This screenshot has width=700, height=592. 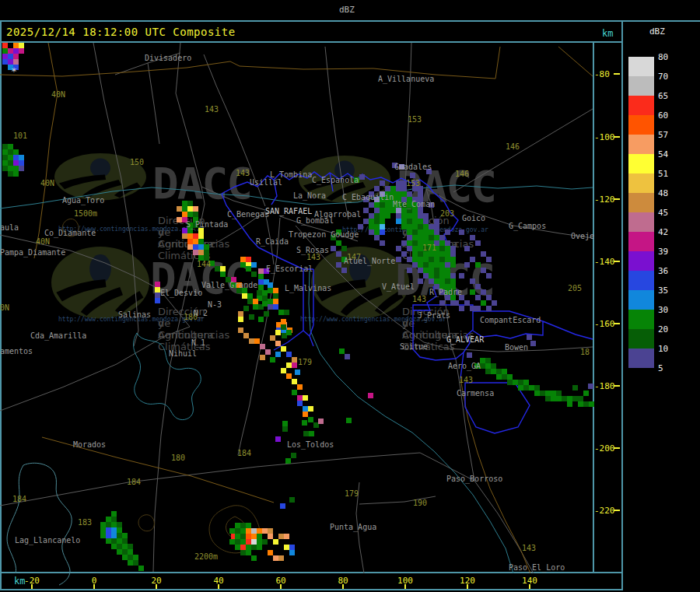 What do you see at coordinates (414, 204) in the screenshot?
I see `map-place-label: Mte_Coman` at bounding box center [414, 204].